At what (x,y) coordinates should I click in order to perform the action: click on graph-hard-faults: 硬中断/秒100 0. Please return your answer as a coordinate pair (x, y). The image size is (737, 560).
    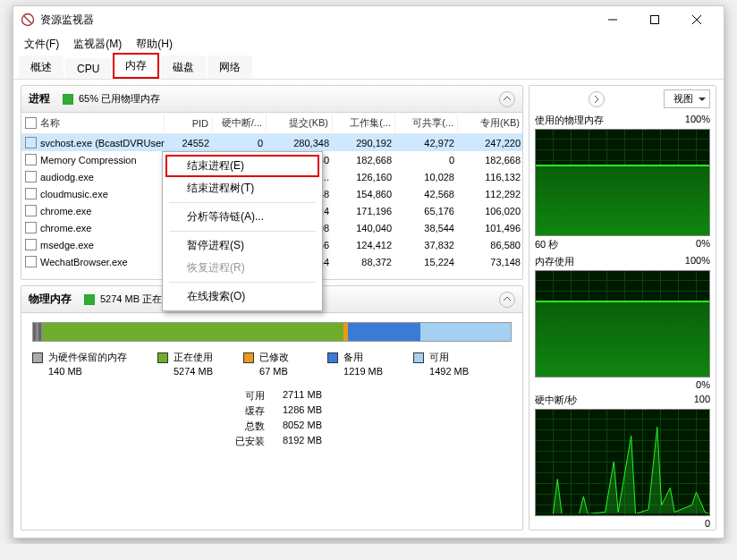
    Looking at the image, I should click on (623, 462).